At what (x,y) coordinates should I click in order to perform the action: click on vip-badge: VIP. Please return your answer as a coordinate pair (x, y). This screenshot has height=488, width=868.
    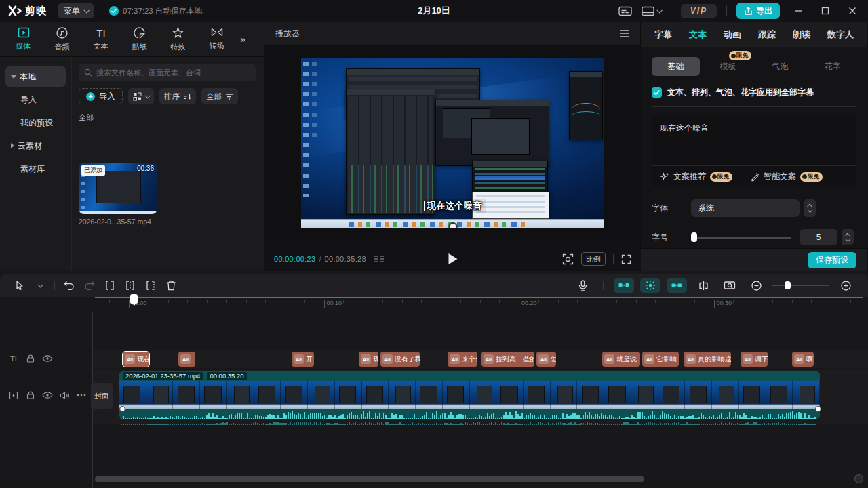
    Looking at the image, I should click on (698, 11).